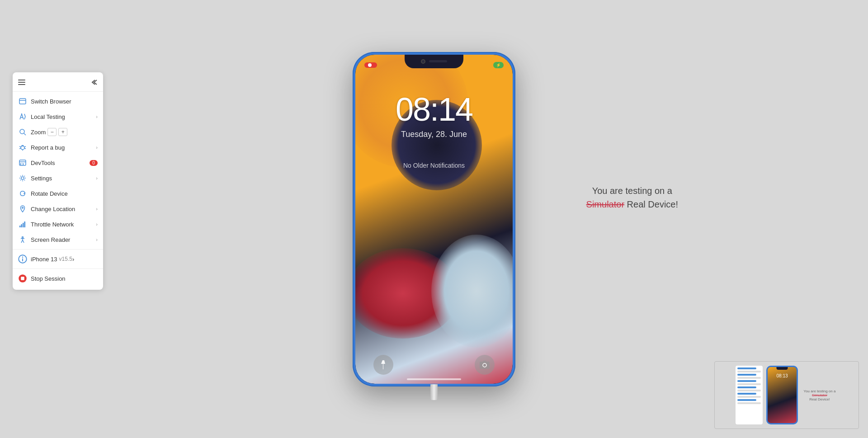 The width and height of the screenshot is (868, 438). What do you see at coordinates (57, 132) in the screenshot?
I see `zoom-controls: − +` at bounding box center [57, 132].